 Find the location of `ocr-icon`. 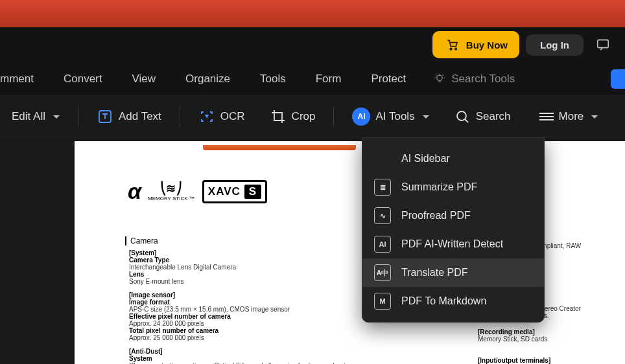

ocr-icon is located at coordinates (207, 117).